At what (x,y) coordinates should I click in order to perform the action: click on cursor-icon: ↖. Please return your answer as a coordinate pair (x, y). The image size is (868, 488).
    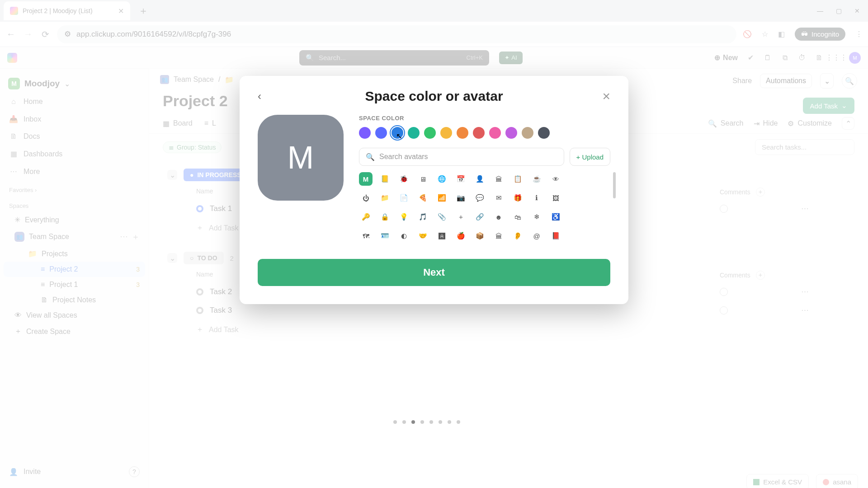
    Looking at the image, I should click on (399, 136).